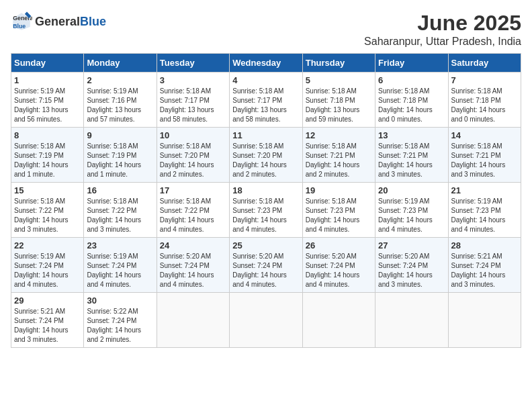 The image size is (532, 411). Describe the element at coordinates (47, 301) in the screenshot. I see `day-number: 29` at that location.